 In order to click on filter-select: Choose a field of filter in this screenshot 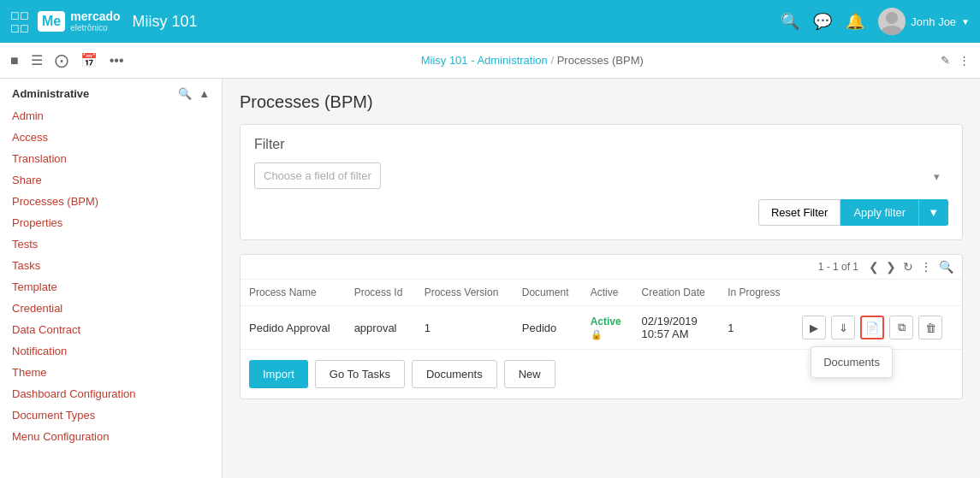, I will do `click(318, 176)`.